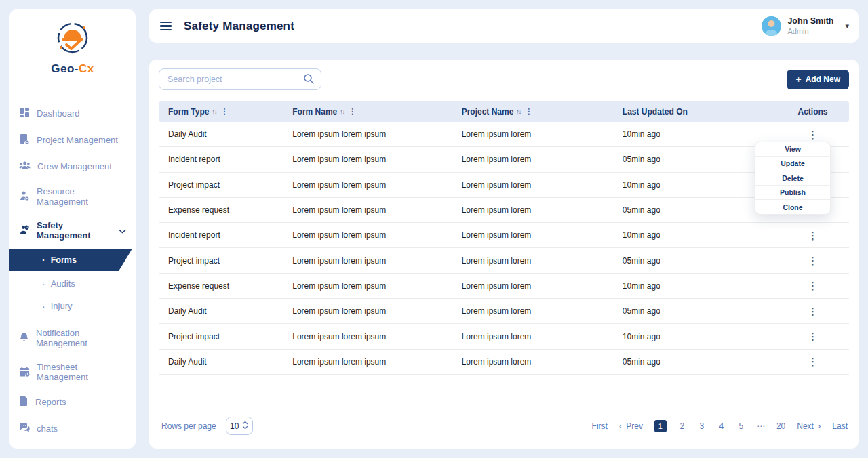  Describe the element at coordinates (75, 167) in the screenshot. I see `sidebar-item-label: Crew Management` at that location.